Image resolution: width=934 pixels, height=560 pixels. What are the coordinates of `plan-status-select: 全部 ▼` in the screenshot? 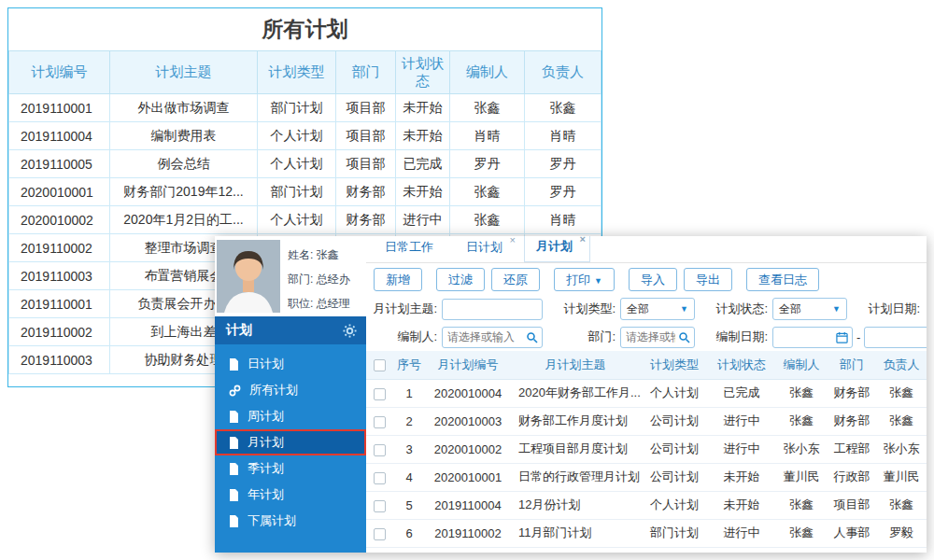 It's located at (810, 309).